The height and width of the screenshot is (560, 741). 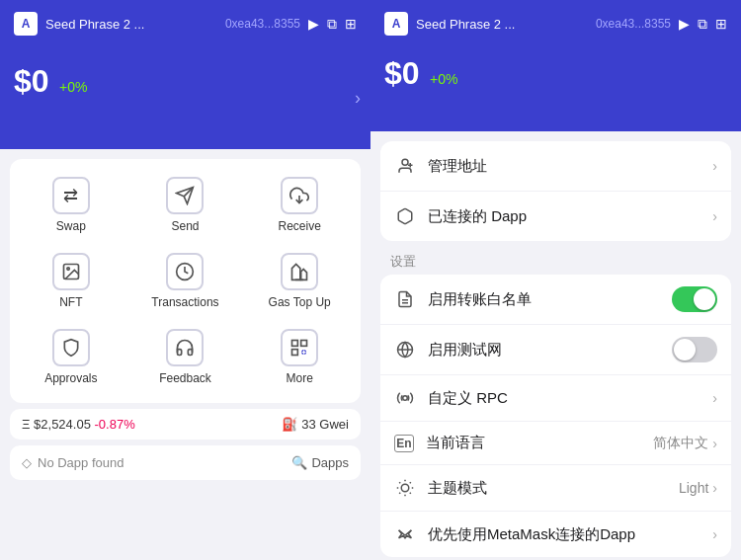 I want to click on manage-address-chevron: ›, so click(x=715, y=166).